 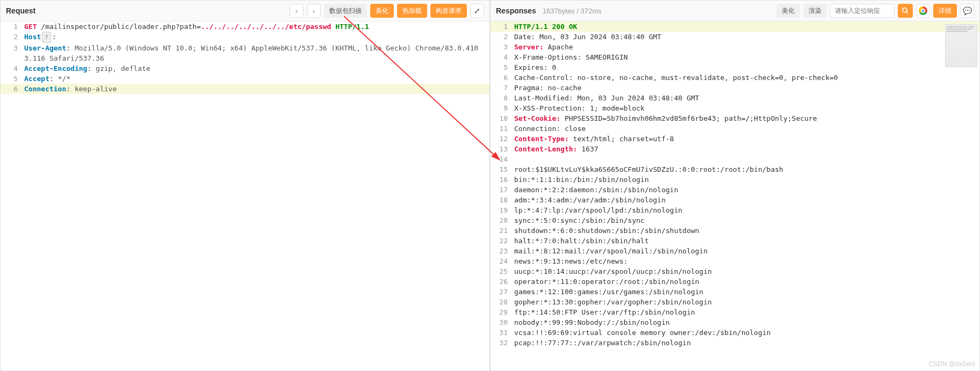 What do you see at coordinates (862, 11) in the screenshot?
I see `response-search-input` at bounding box center [862, 11].